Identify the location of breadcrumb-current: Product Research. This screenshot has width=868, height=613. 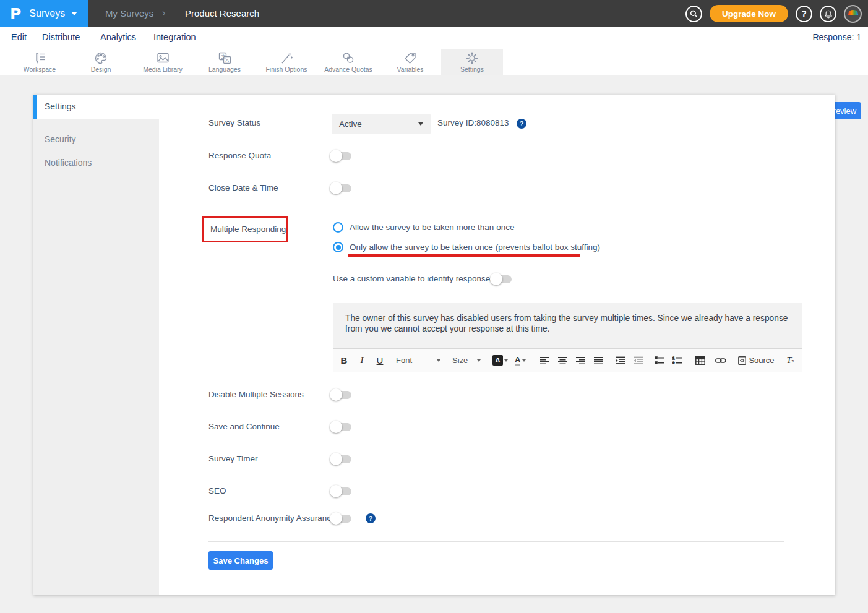
(222, 14).